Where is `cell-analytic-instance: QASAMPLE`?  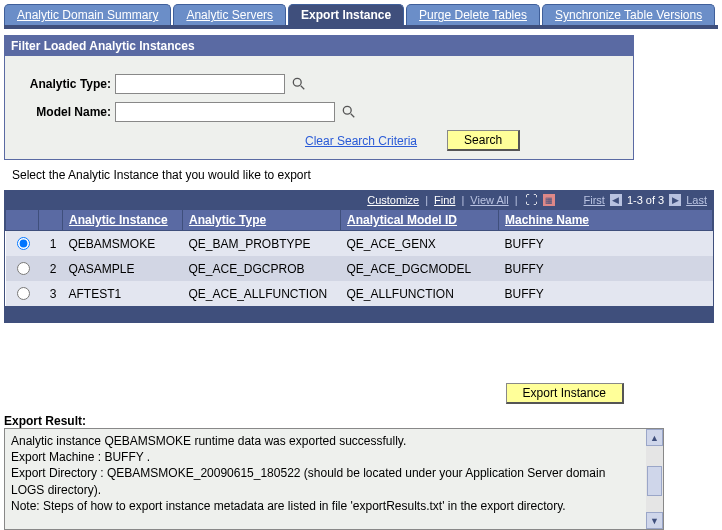
cell-analytic-instance: QASAMPLE is located at coordinates (123, 268).